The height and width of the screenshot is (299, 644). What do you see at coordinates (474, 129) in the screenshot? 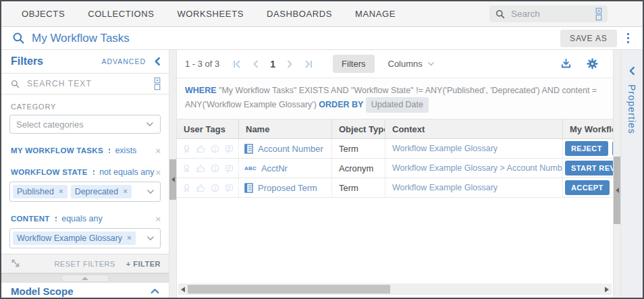
I see `column-header-context: Context` at bounding box center [474, 129].